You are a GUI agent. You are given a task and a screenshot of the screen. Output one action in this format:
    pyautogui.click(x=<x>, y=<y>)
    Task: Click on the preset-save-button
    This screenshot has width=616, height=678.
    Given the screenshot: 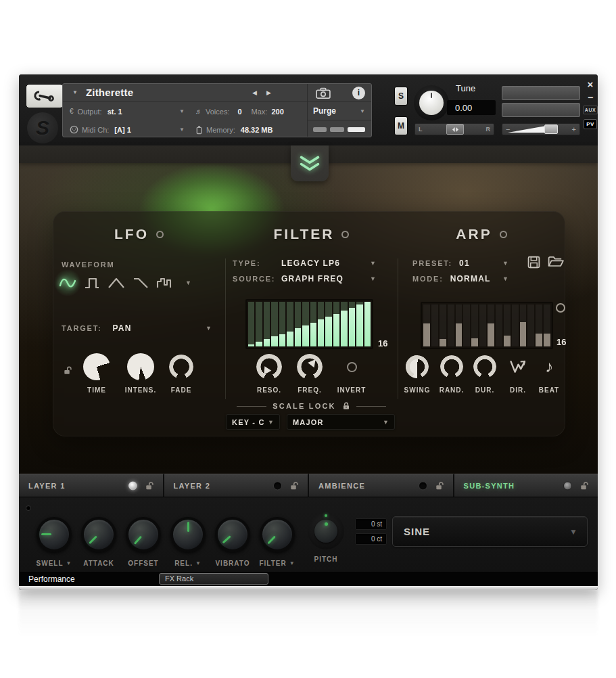 What is the action you would take?
    pyautogui.click(x=534, y=263)
    